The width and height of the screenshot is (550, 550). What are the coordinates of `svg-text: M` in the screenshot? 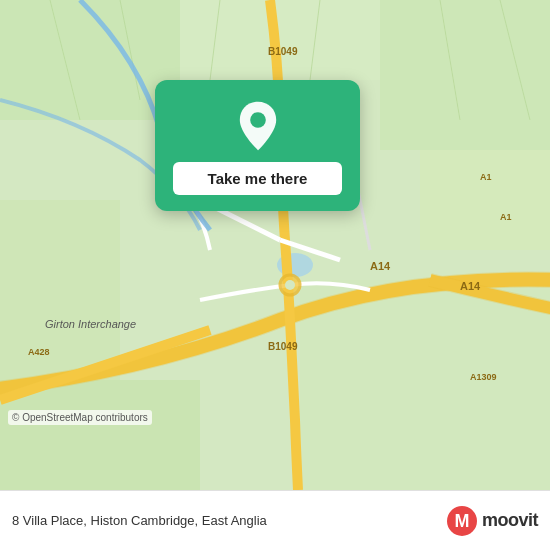 It's located at (462, 521).